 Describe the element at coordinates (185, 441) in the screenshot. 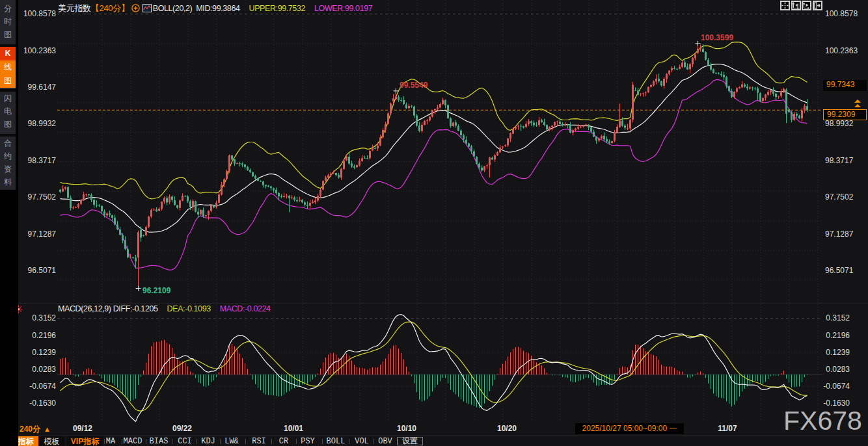

I see `indicator-button-cci: CCI` at that location.